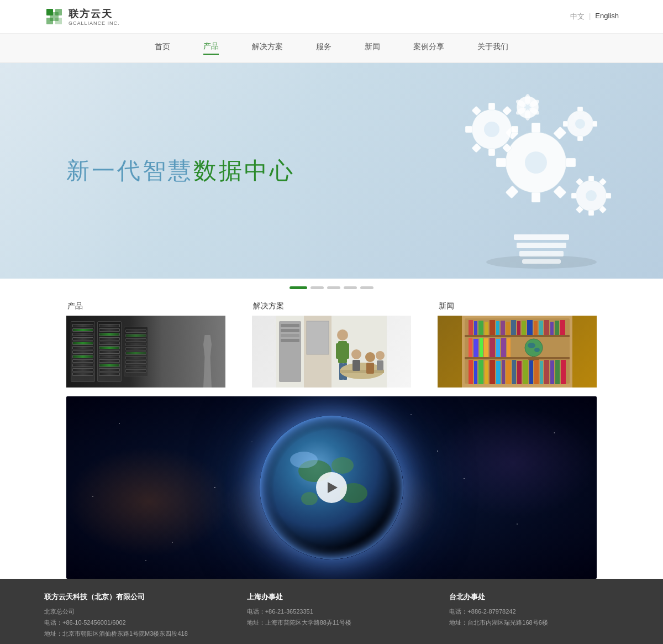  What do you see at coordinates (332, 612) in the screenshot?
I see `footer-shanghai-phone: 电话：+86-21-36523351` at bounding box center [332, 612].